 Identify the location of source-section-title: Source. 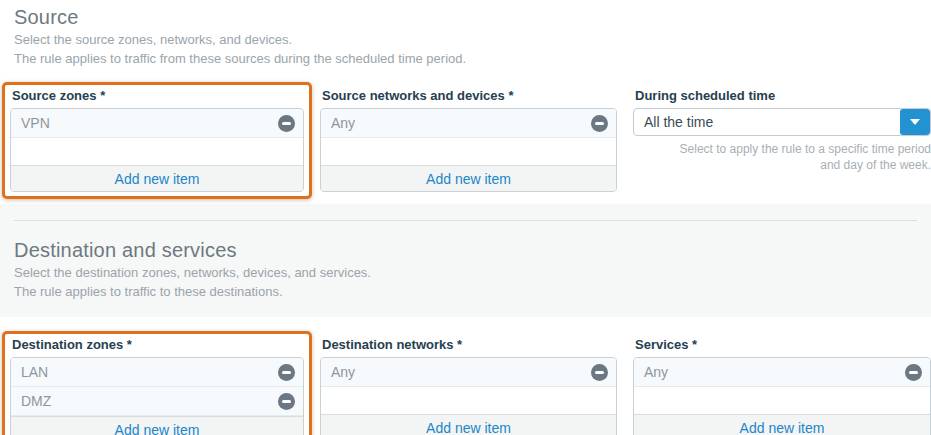
(466, 17).